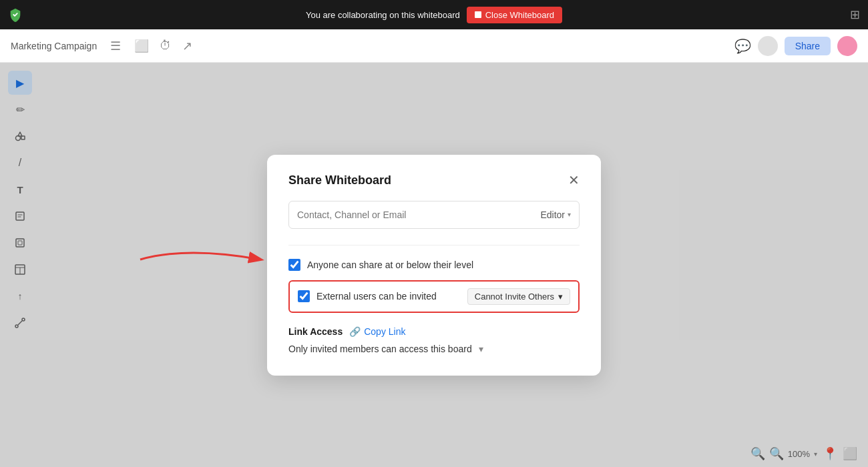 The width and height of the screenshot is (868, 467). I want to click on external-users-label: External users can be invited, so click(389, 296).